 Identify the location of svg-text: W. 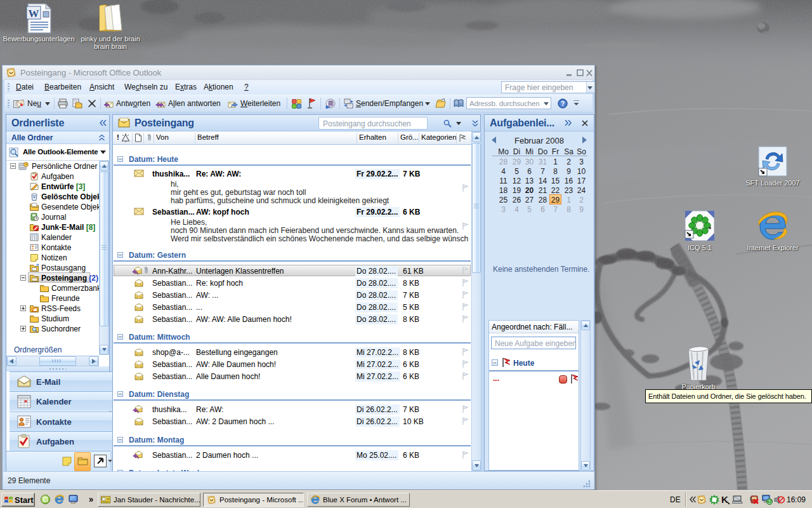
(34, 14).